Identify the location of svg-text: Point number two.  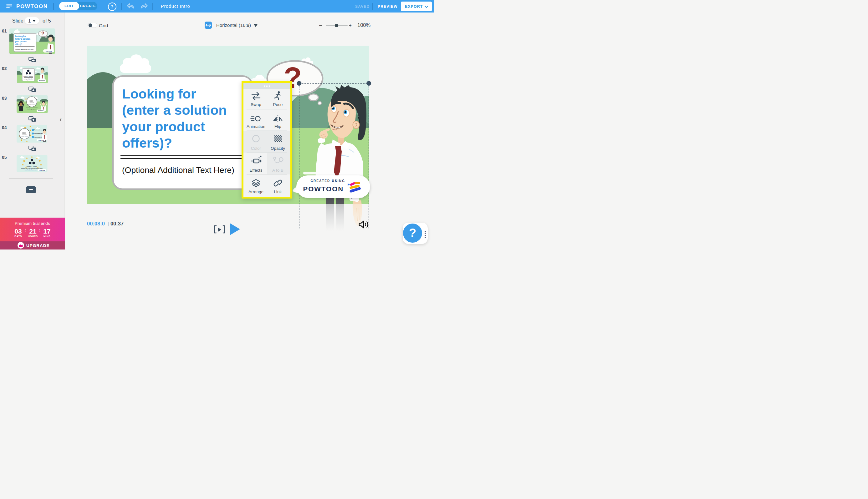
(38, 134).